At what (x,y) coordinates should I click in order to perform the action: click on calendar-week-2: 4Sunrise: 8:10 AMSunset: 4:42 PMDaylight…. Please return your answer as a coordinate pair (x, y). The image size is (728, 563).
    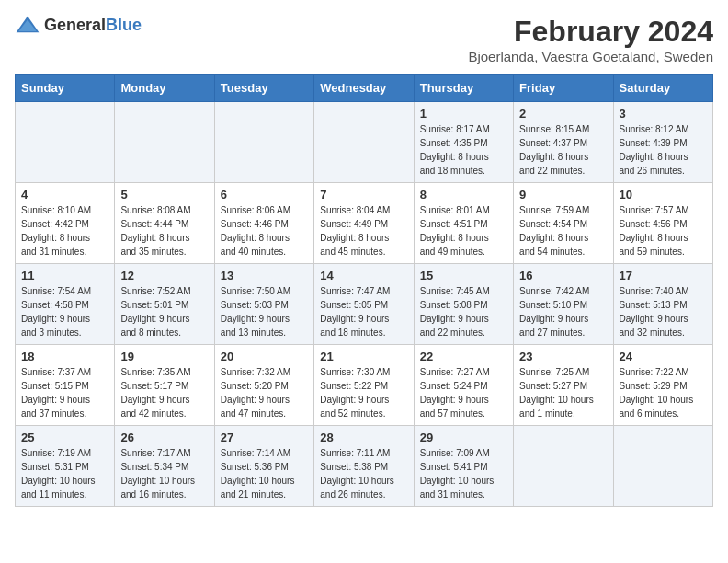
    Looking at the image, I should click on (364, 224).